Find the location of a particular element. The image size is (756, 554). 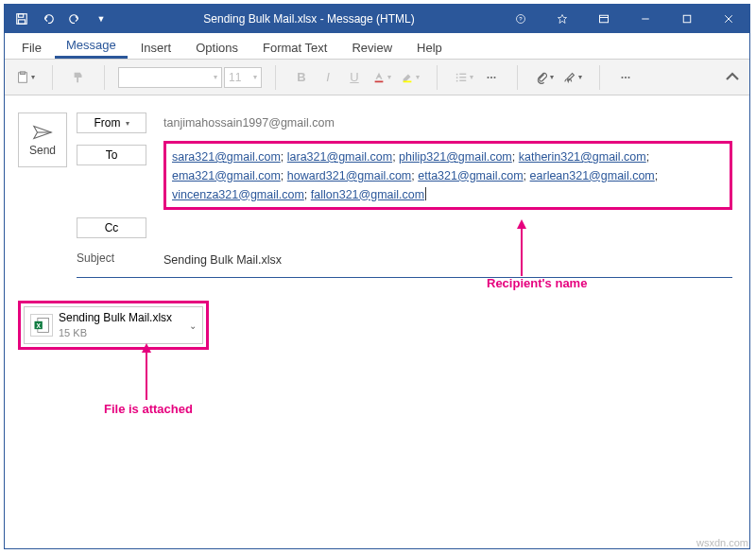

excel-icon: X is located at coordinates (42, 325).